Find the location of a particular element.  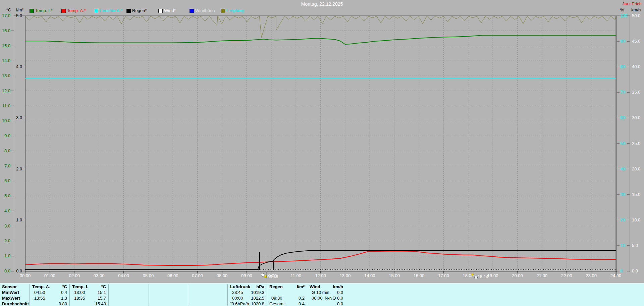

table-sensor-unit: hPa is located at coordinates (246, 287).